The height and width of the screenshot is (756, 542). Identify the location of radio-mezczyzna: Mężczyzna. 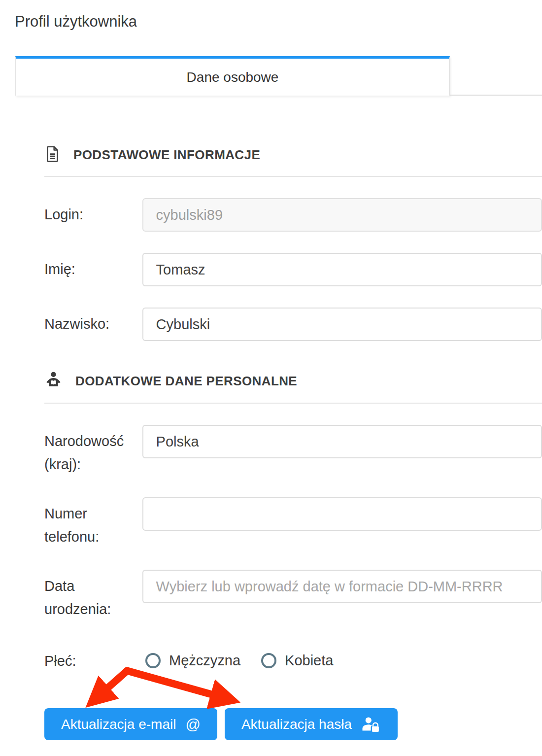
(193, 660).